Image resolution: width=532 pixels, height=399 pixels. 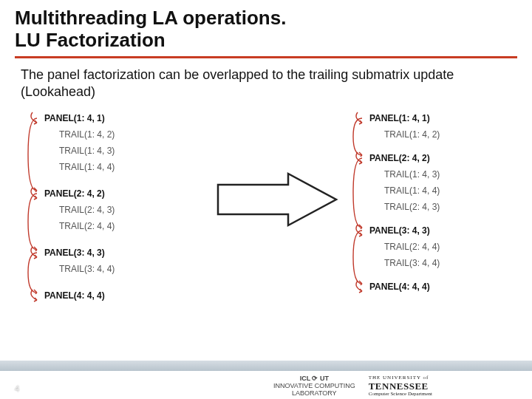 I want to click on ut-logo-name: TENNESSEE, so click(x=400, y=386).